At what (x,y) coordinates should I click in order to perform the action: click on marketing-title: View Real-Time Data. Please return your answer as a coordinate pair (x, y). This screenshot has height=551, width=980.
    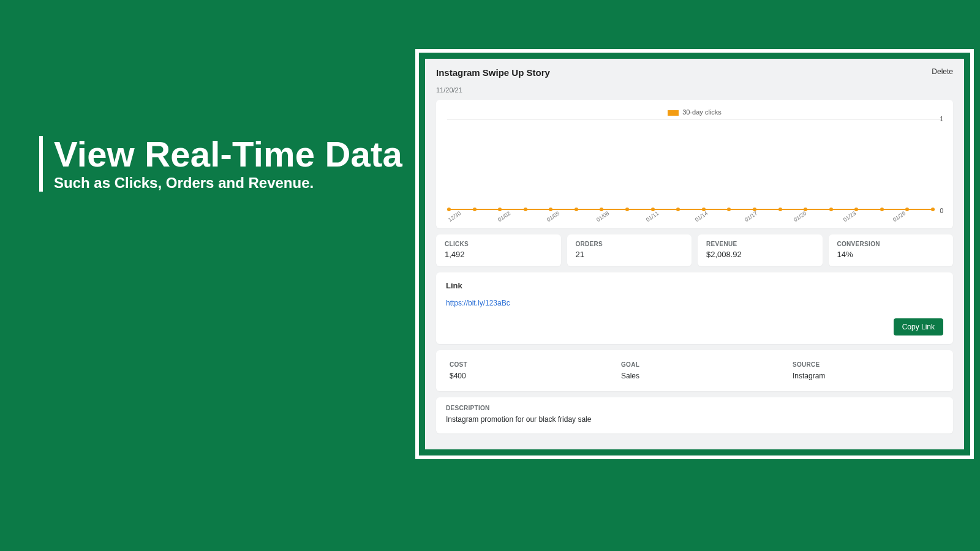
    Looking at the image, I should click on (228, 154).